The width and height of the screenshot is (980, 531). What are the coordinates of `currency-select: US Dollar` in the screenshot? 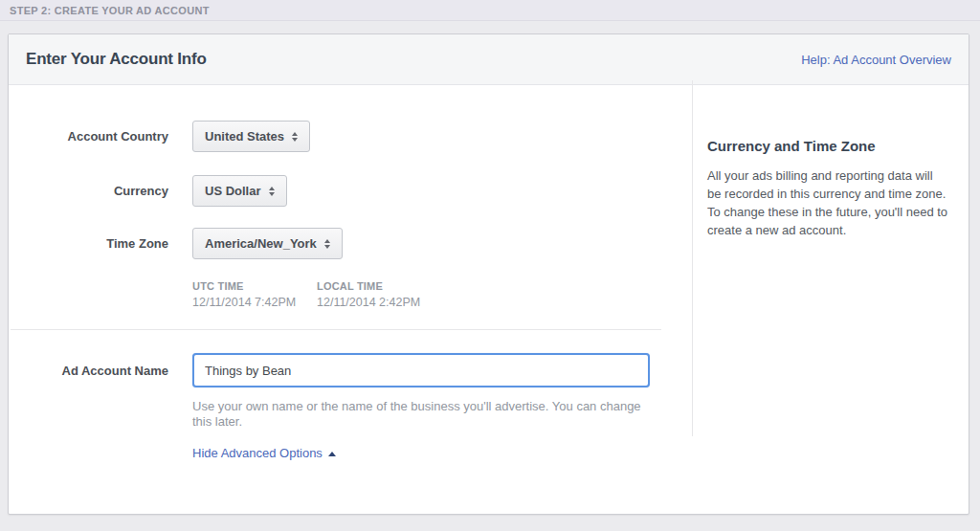 It's located at (239, 191).